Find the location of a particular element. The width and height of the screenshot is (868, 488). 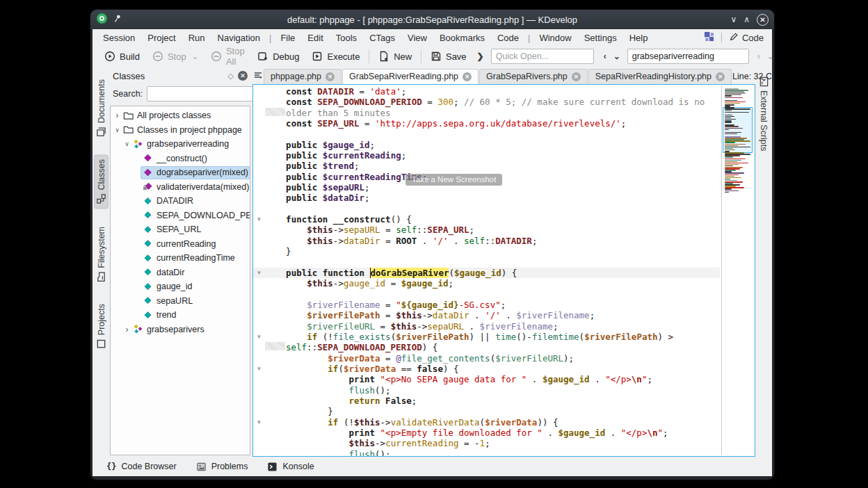

toolbar-overflow-chevron: ❯ is located at coordinates (481, 56).